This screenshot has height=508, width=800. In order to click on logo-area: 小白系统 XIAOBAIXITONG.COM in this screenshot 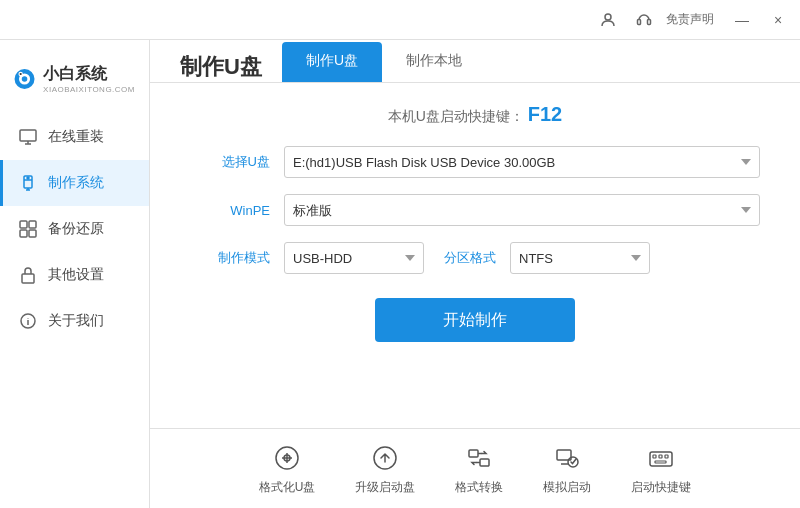, I will do `click(74, 82)`.